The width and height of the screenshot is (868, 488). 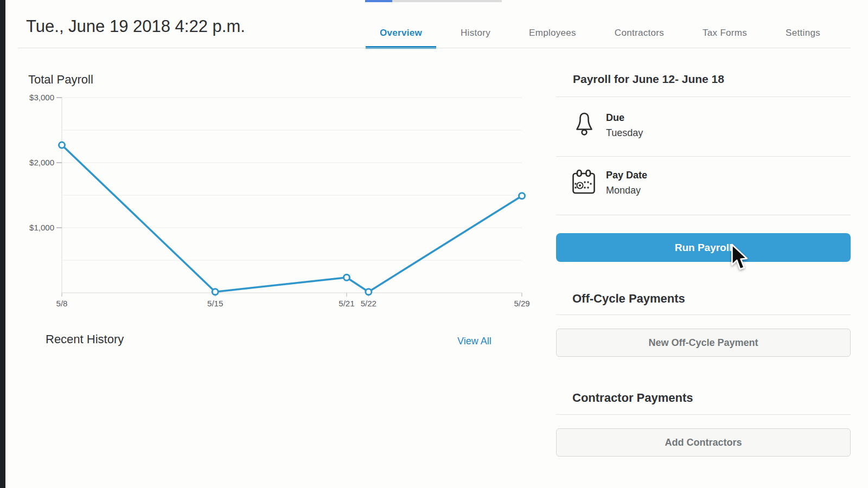 I want to click on page-title-datetime: Tue., June 19 2018 4:22 p.m., so click(x=136, y=27).